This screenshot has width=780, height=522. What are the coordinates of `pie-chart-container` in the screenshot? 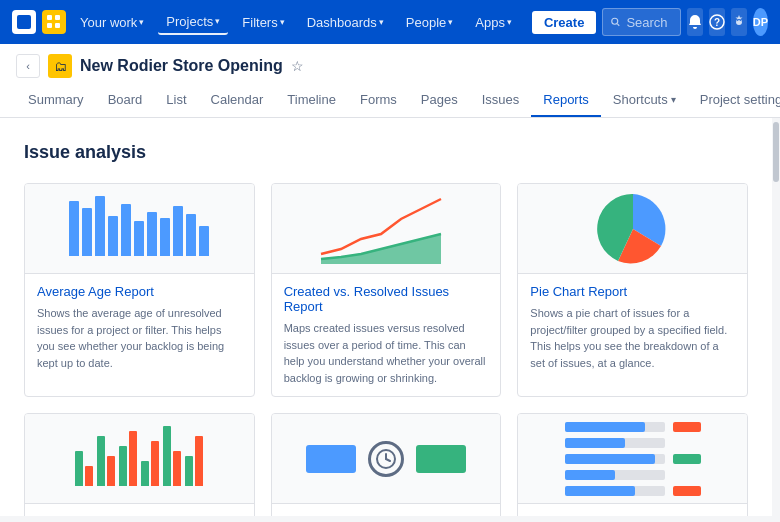 It's located at (632, 229).